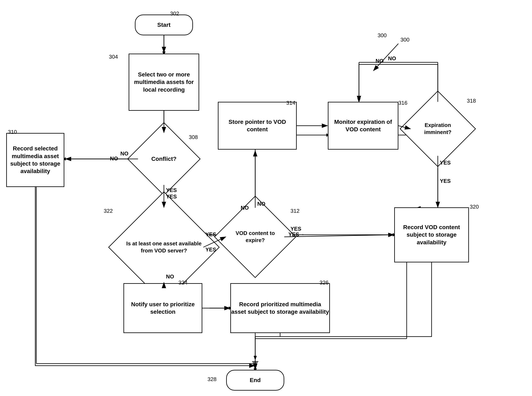  What do you see at coordinates (245, 208) in the screenshot?
I see `vod-no-label: NO` at bounding box center [245, 208].